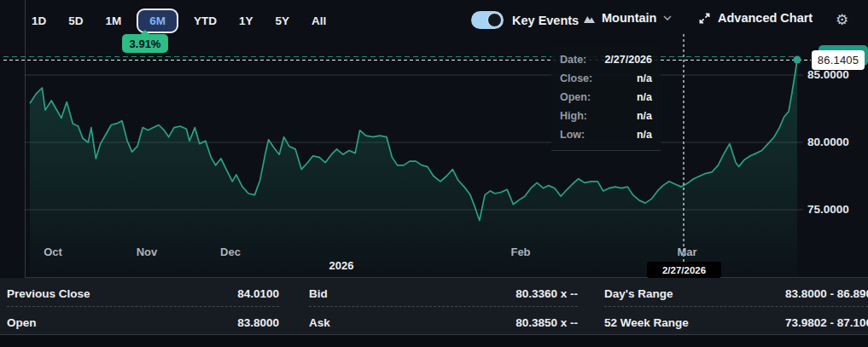  Describe the element at coordinates (495, 20) in the screenshot. I see `toggle-knob` at that location.